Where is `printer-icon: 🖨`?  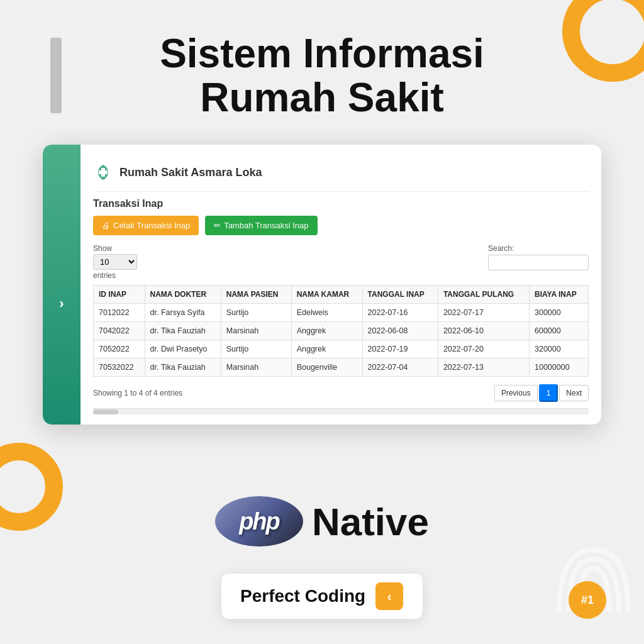
printer-icon: 🖨 is located at coordinates (106, 225).